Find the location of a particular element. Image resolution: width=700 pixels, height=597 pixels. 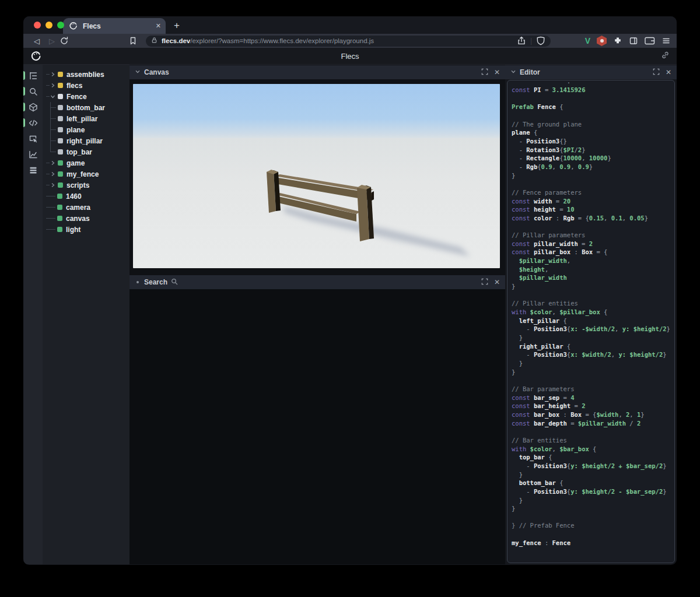

tree-item-camera: camera is located at coordinates (86, 208).